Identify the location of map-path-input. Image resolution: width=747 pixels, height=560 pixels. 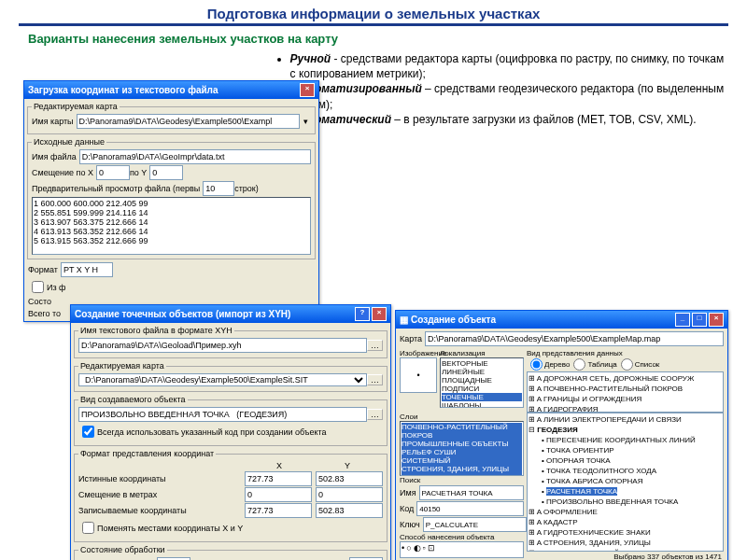
(574, 339).